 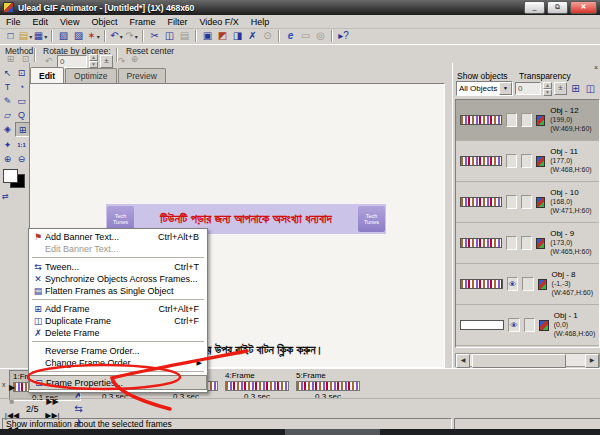 I want to click on scroll-thumb, so click(x=519, y=361).